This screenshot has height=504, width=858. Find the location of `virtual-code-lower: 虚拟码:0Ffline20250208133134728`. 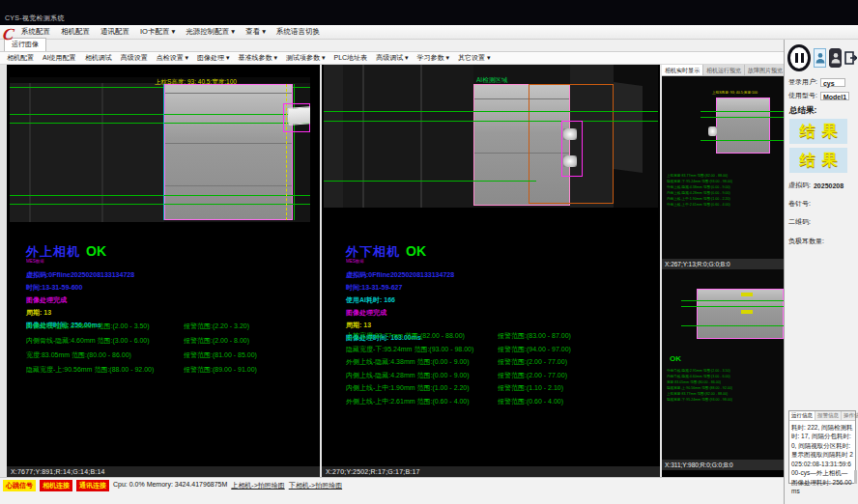

virtual-code-lower: 虚拟码:0Ffline20250208133134728 is located at coordinates (400, 275).